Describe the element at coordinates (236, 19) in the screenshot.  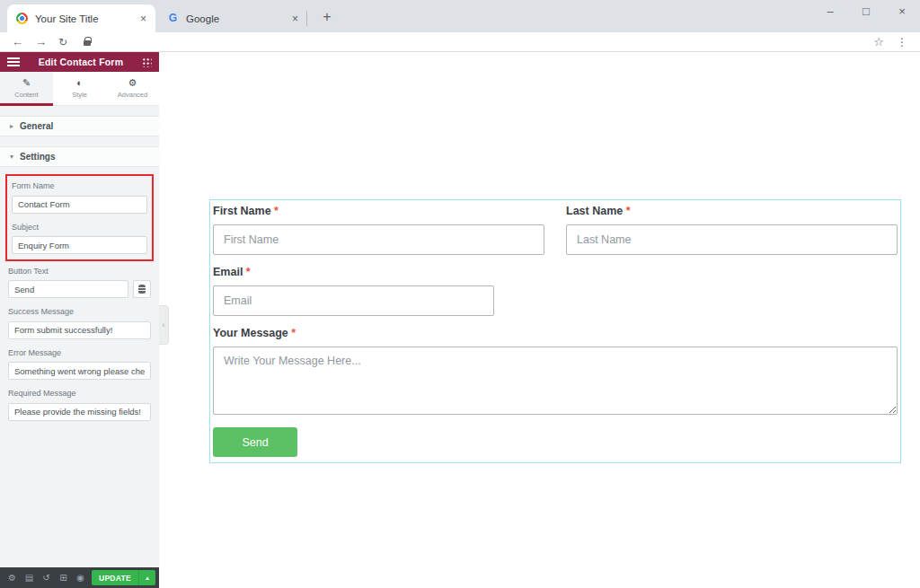
I see `tab-title: Google` at that location.